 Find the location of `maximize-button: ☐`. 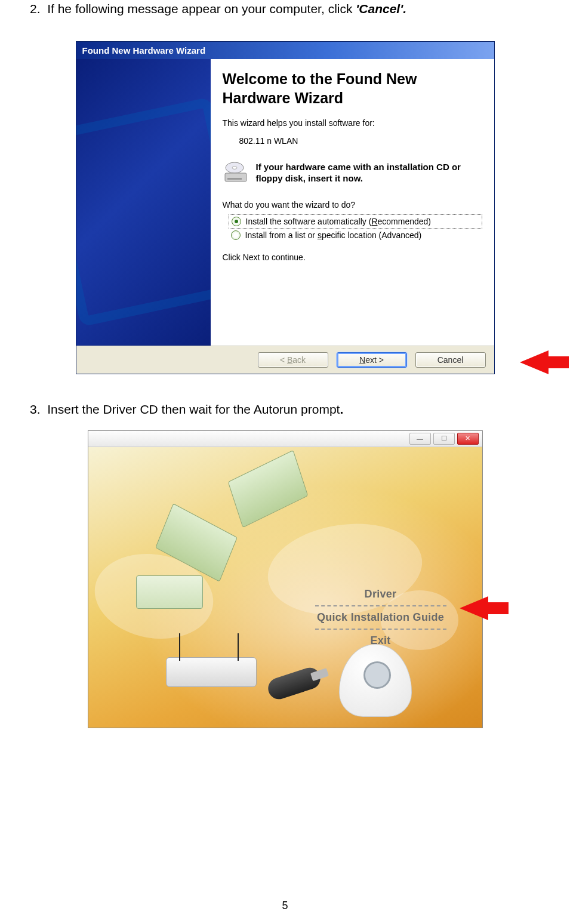

maximize-button: ☐ is located at coordinates (444, 439).